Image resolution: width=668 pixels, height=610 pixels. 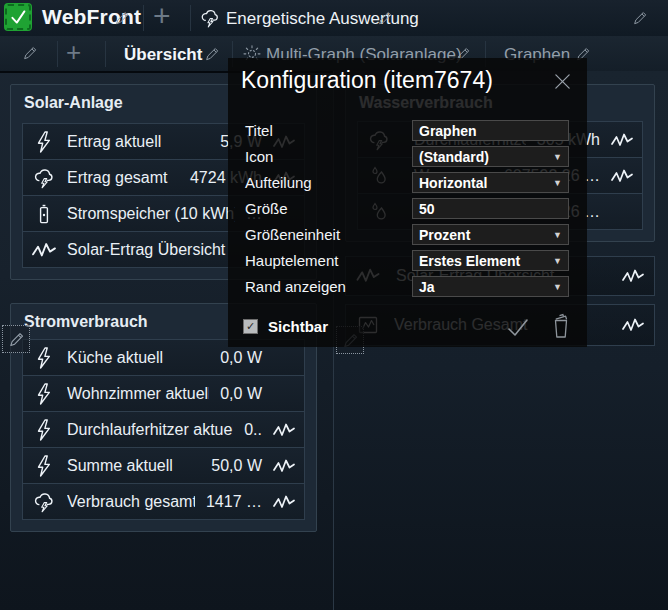 What do you see at coordinates (286, 326) in the screenshot?
I see `visible-checkbox-row: ✓ Sichtbar` at bounding box center [286, 326].